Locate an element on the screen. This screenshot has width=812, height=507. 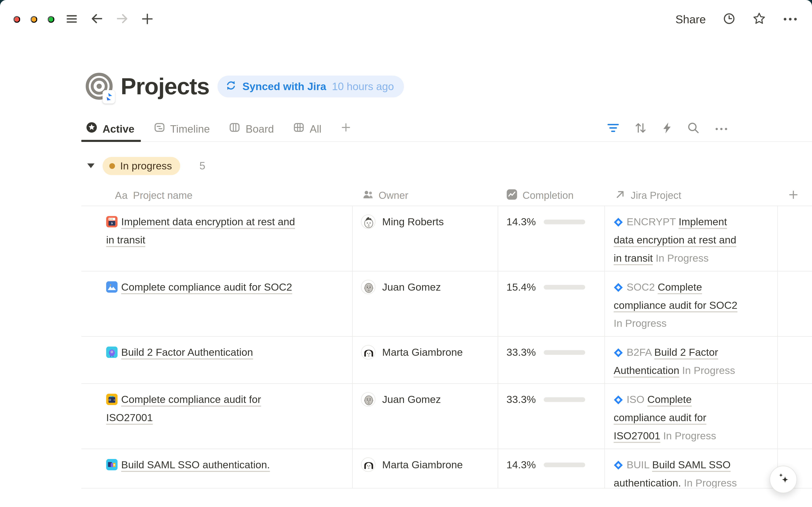
ai-assistant-button is located at coordinates (783, 480).